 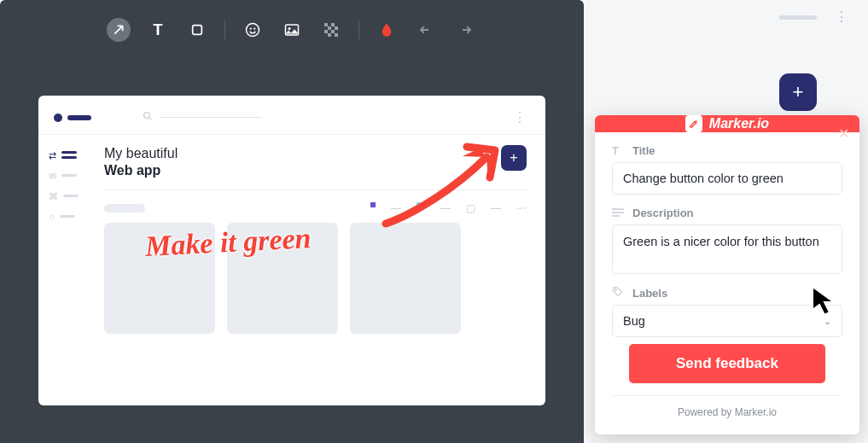 What do you see at coordinates (51, 216) in the screenshot?
I see `sidebar-icon: ○` at bounding box center [51, 216].